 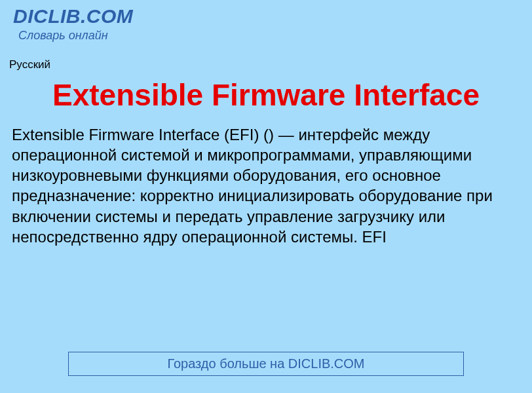 I want to click on site-subtitle: Словарь онлайн, so click(x=266, y=35).